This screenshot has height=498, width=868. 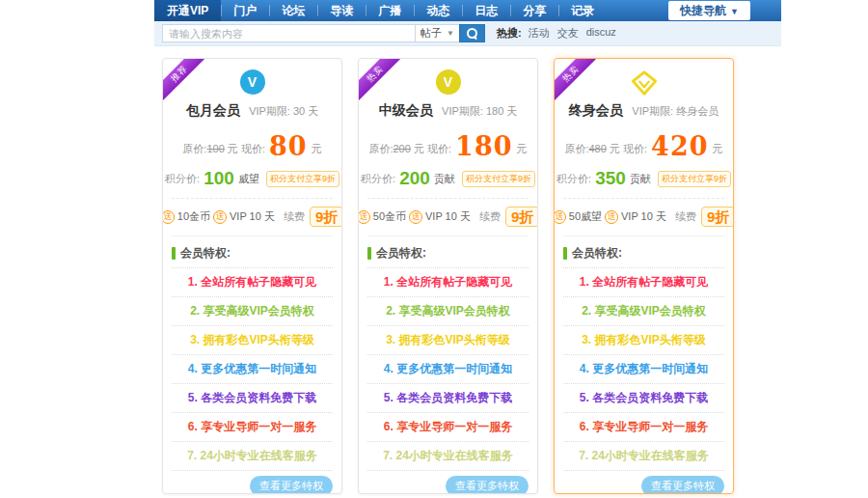 What do you see at coordinates (438, 11) in the screenshot?
I see `nav-item-动态: 动态` at bounding box center [438, 11].